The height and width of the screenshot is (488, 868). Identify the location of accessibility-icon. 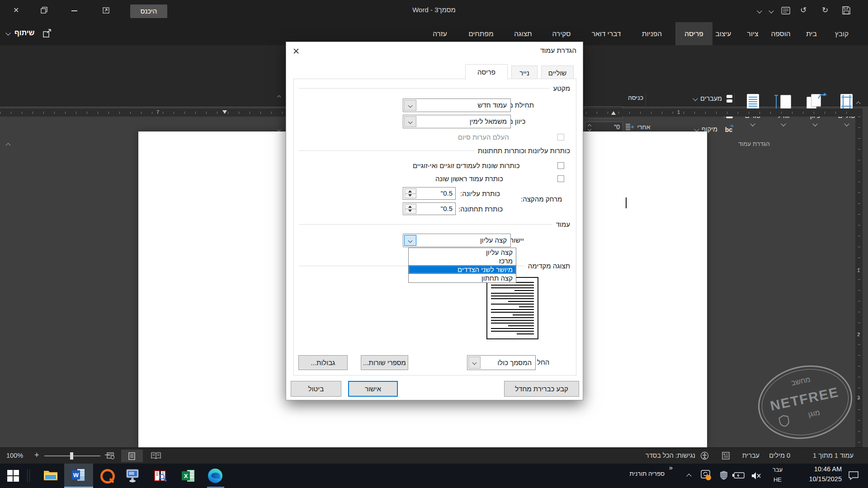
(704, 455).